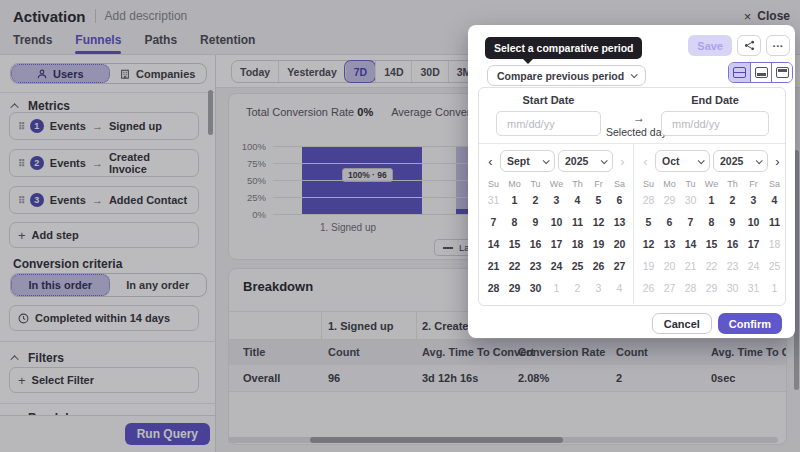  Describe the element at coordinates (518, 161) in the screenshot. I see `month-value: Sept` at that location.